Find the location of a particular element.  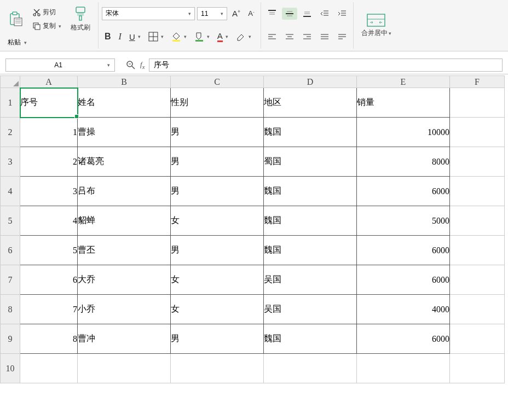

cell: 销量 is located at coordinates (403, 103).